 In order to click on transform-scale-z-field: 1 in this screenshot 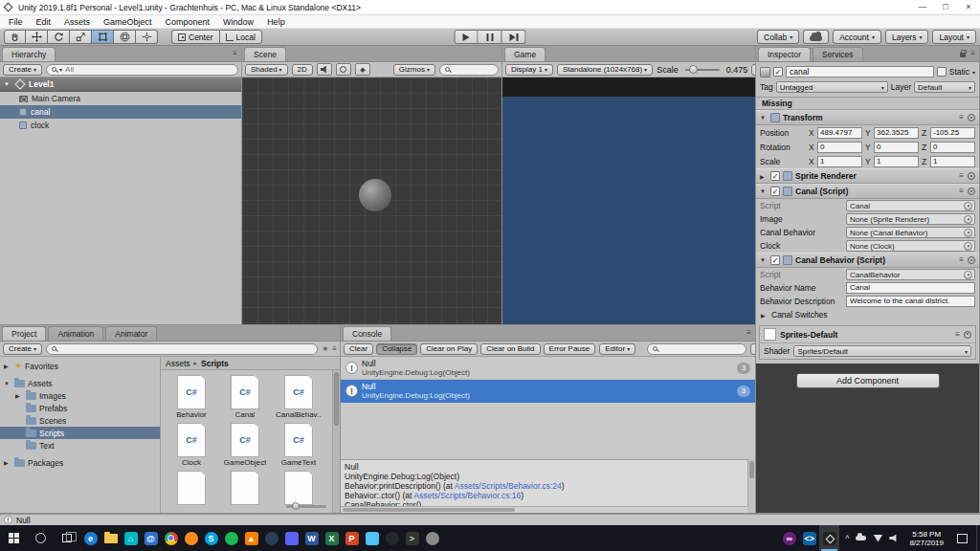, I will do `click(953, 162)`.